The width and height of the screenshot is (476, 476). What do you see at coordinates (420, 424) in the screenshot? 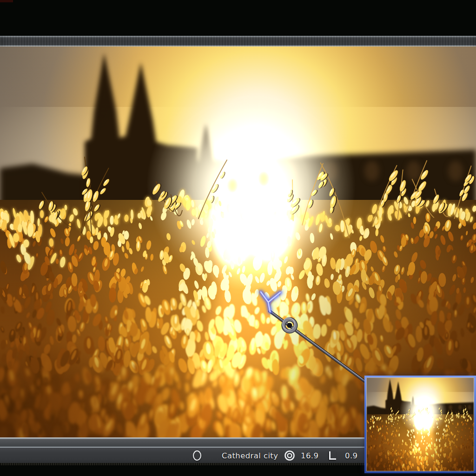
I see `preview-thumbnail-window` at bounding box center [420, 424].